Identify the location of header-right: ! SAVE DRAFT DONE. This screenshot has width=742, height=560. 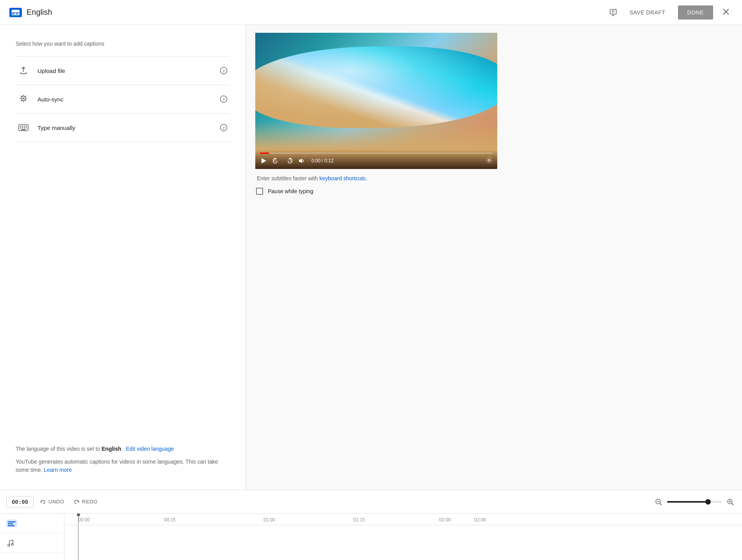
(671, 12).